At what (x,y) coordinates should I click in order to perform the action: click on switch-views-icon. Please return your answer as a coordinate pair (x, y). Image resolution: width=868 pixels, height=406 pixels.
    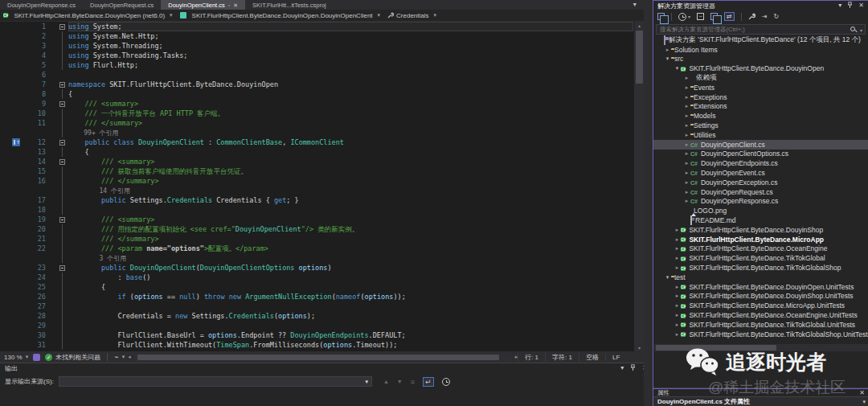
    Looking at the image, I should click on (661, 16).